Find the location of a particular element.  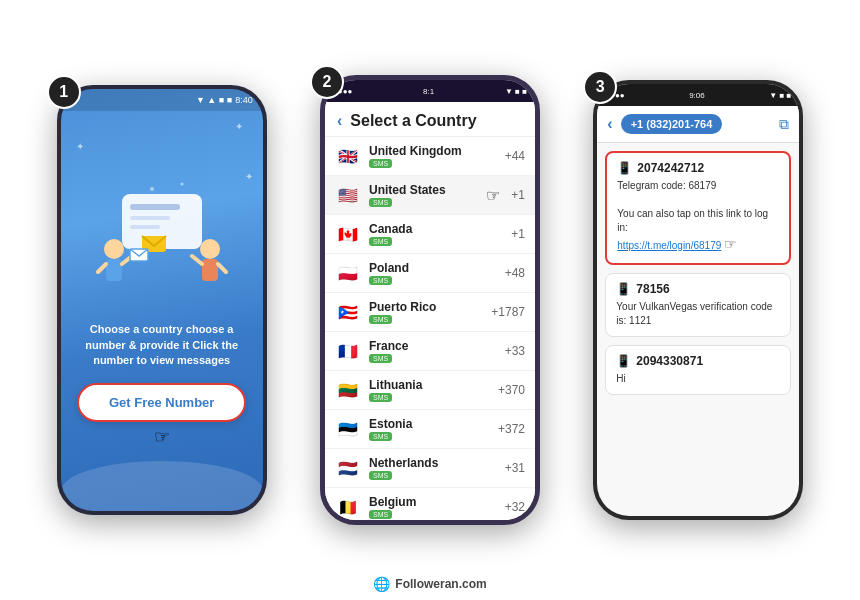

country-name-nl: Netherlands is located at coordinates (433, 463).